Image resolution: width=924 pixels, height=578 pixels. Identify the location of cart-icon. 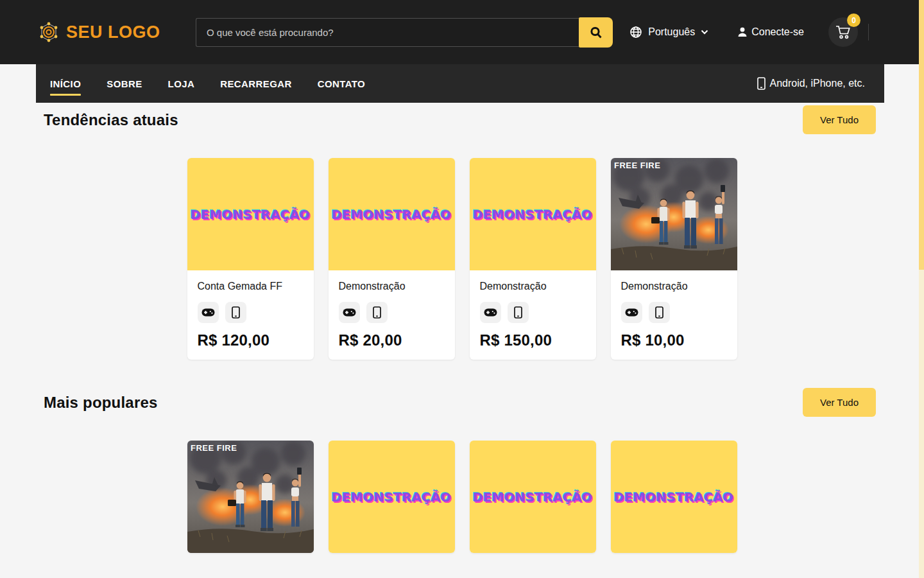
(843, 32).